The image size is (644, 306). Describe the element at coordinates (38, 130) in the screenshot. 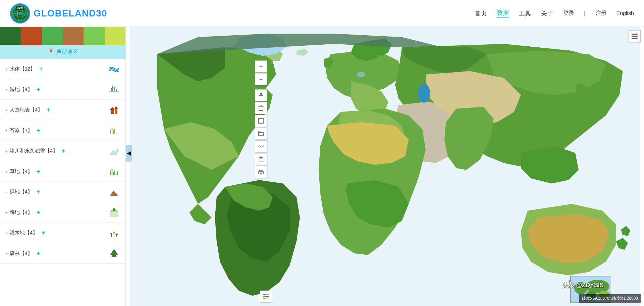

I see `layer-add-3: +` at that location.